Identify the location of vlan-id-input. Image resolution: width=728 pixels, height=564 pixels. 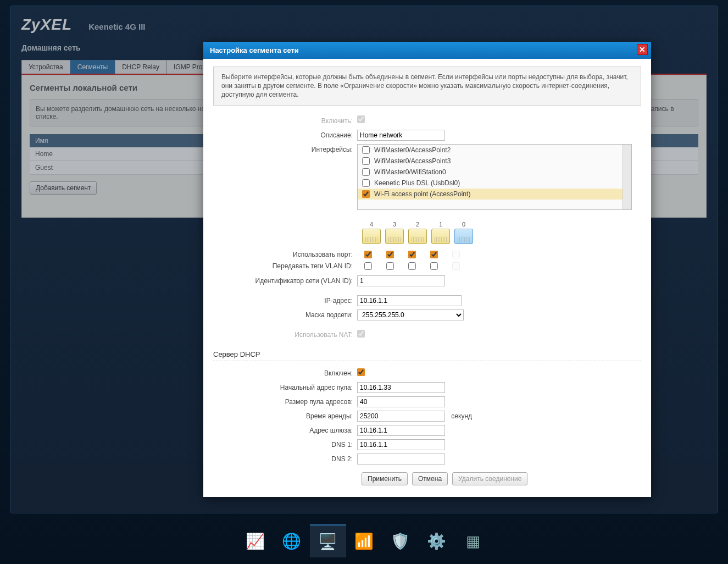
(401, 281).